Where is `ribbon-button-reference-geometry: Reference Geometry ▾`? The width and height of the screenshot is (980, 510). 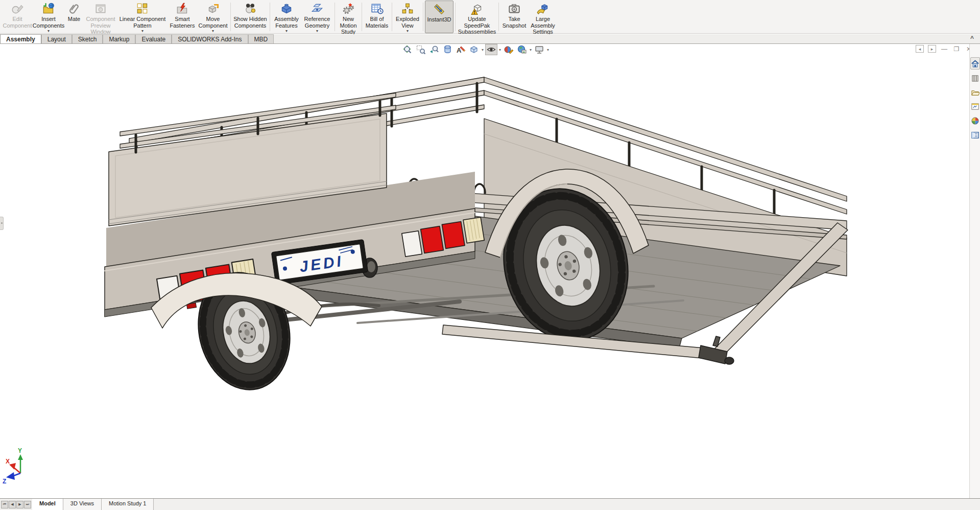
ribbon-button-reference-geometry: Reference Geometry ▾ is located at coordinates (317, 17).